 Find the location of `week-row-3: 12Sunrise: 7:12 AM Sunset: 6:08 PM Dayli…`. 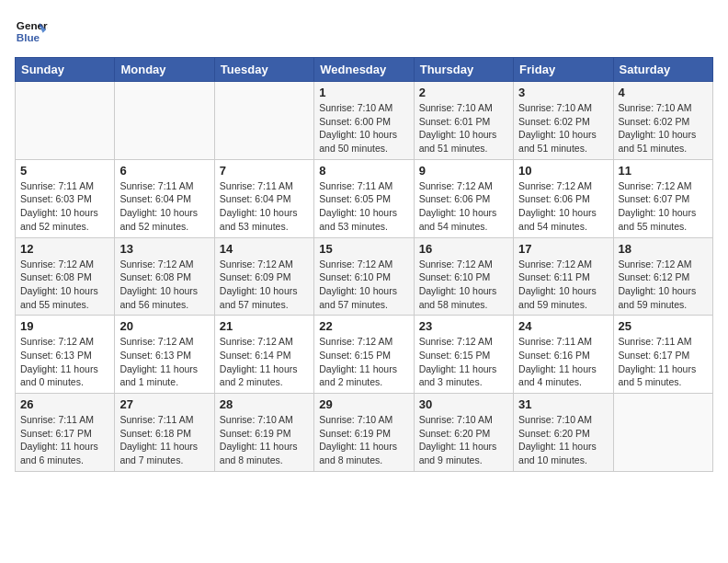

week-row-3: 12Sunrise: 7:12 AM Sunset: 6:08 PM Dayli… is located at coordinates (364, 276).